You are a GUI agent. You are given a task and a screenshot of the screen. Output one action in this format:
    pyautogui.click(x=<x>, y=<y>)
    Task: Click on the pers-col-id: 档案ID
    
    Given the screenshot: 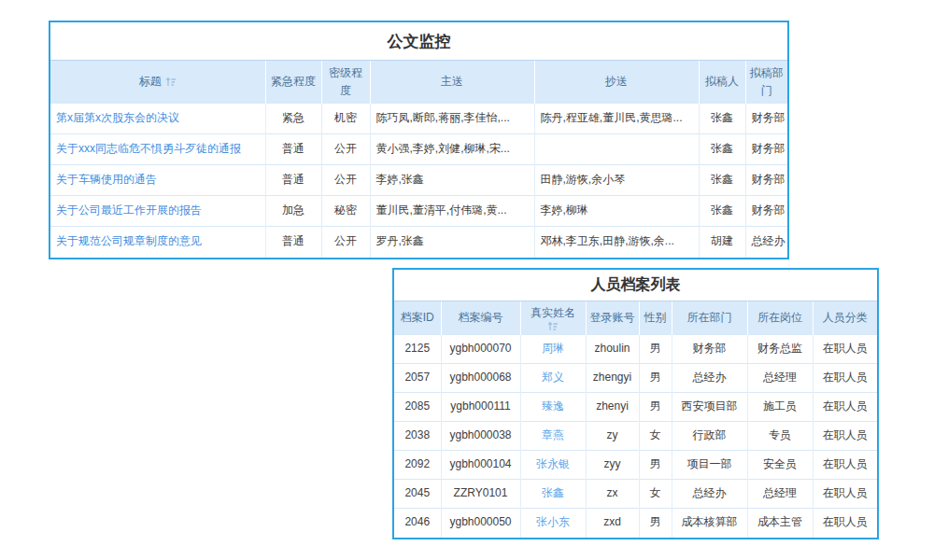 What is the action you would take?
    pyautogui.click(x=417, y=318)
    